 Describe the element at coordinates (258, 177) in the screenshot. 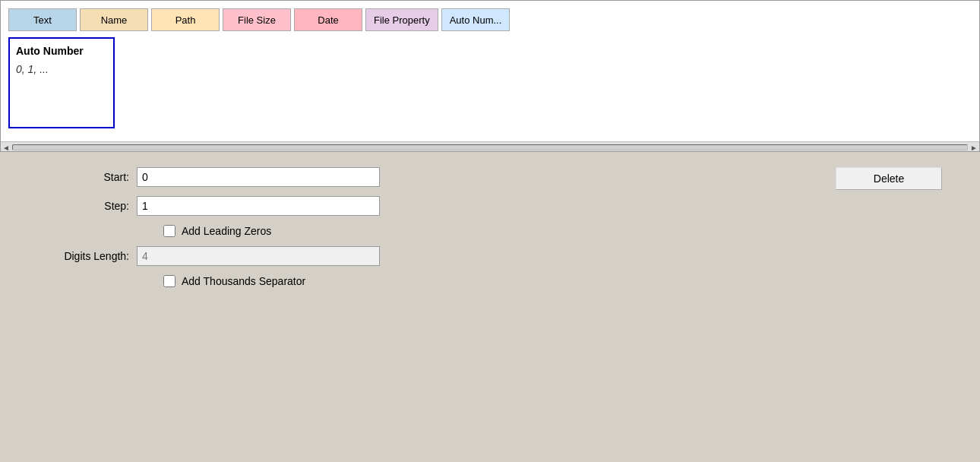

I see `start-input` at that location.